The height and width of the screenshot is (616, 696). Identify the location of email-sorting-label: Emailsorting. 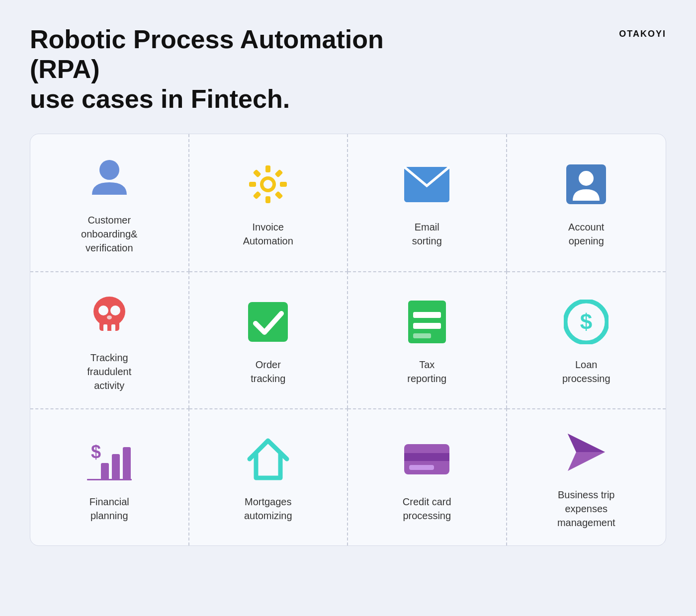
(427, 234).